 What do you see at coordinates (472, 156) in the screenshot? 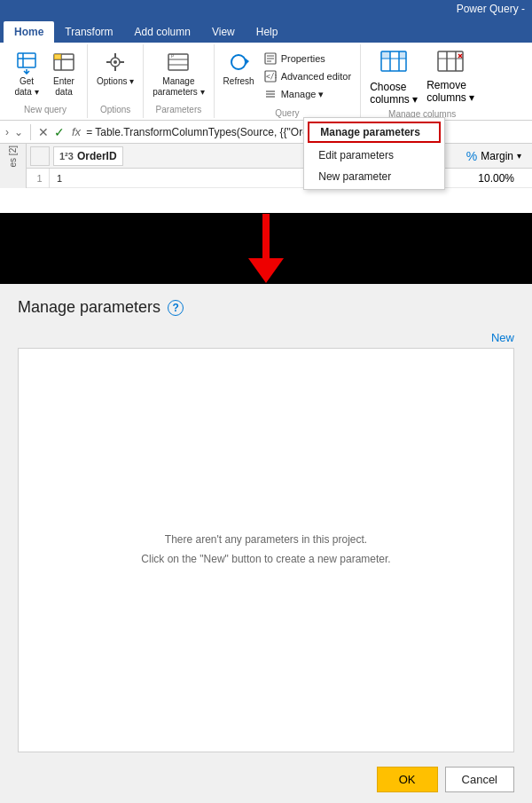
I see `margin-icon: %` at bounding box center [472, 156].